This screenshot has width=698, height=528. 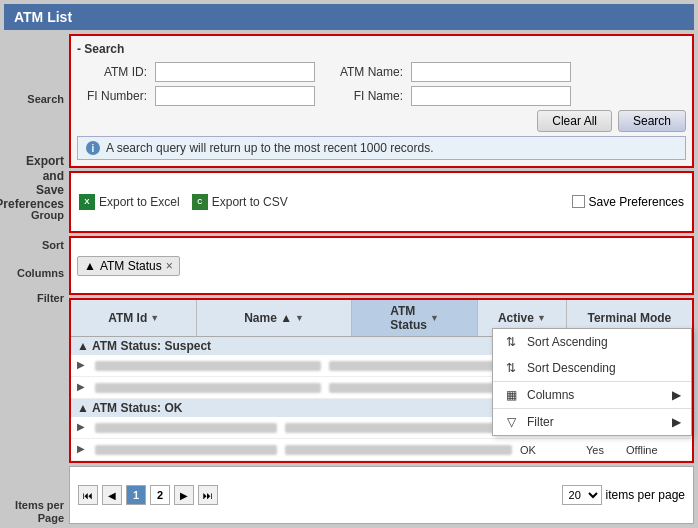 What do you see at coordinates (270, 148) in the screenshot?
I see `search-info-text: A search query will return up to the mos…` at bounding box center [270, 148].